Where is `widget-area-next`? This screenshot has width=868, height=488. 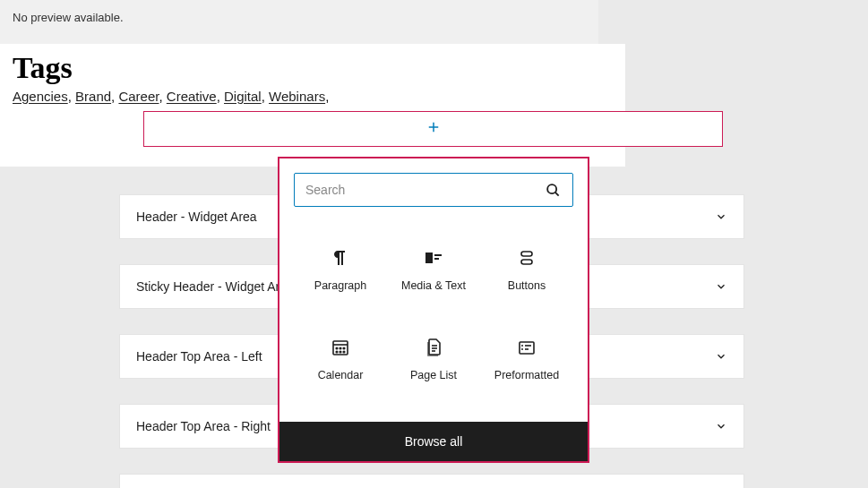
widget-area-next is located at coordinates (432, 481).